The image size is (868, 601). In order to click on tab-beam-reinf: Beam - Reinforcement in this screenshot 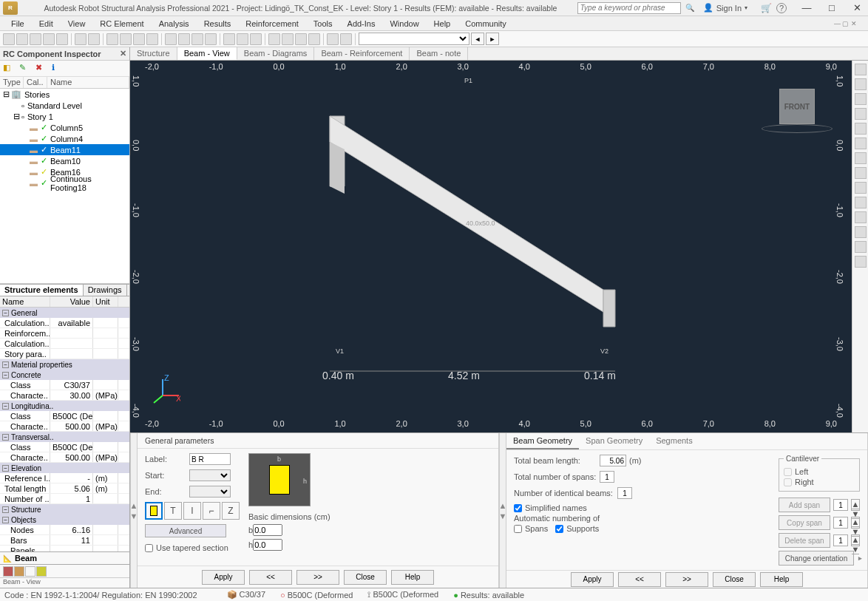, I will do `click(362, 53)`.